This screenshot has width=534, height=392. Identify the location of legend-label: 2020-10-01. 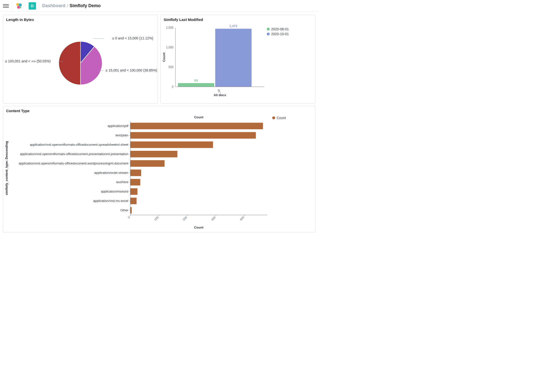
(280, 34).